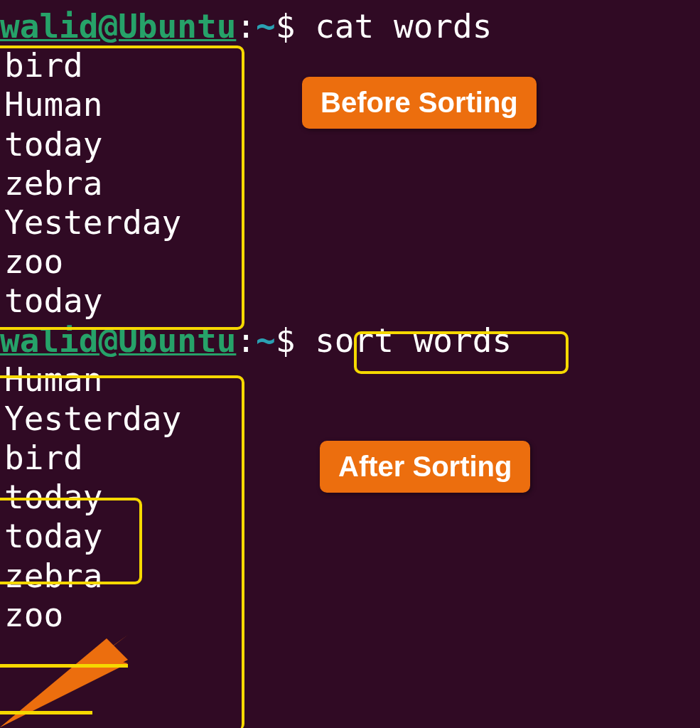 The image size is (700, 728). I want to click on command-2: sort words, so click(414, 341).